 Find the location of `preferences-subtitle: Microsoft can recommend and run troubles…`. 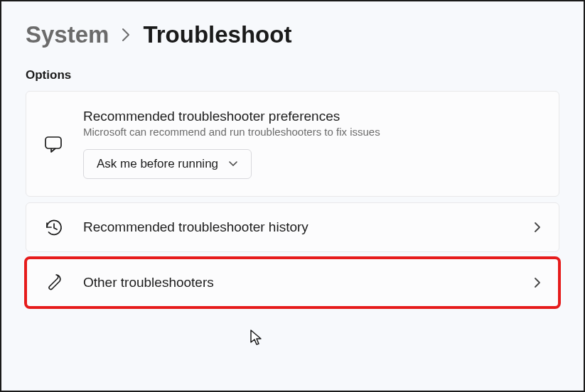

preferences-subtitle: Microsoft can recommend and run troubles… is located at coordinates (313, 132).